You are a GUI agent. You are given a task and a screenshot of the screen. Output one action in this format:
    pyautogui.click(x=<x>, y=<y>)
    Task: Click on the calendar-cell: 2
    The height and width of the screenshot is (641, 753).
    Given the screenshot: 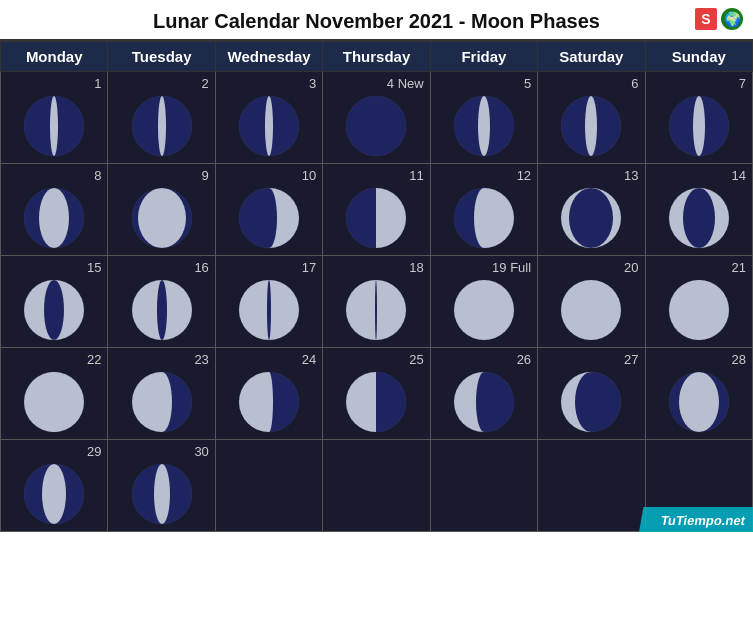 What is the action you would take?
    pyautogui.click(x=162, y=118)
    